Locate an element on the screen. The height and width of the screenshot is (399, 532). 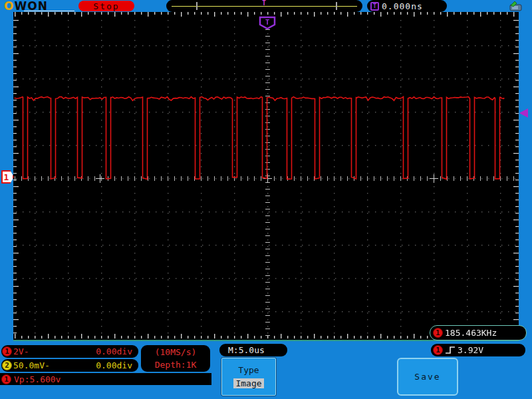
run-state-label: Stop is located at coordinates (106, 7).